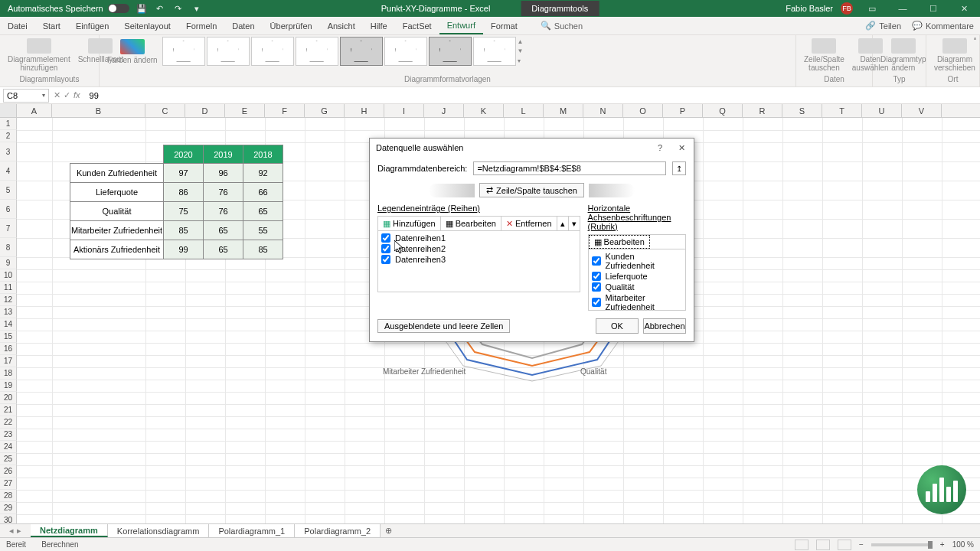  Describe the element at coordinates (903, 55) in the screenshot. I see `change-chart-type-button: Diagrammtyp ändern` at that location.